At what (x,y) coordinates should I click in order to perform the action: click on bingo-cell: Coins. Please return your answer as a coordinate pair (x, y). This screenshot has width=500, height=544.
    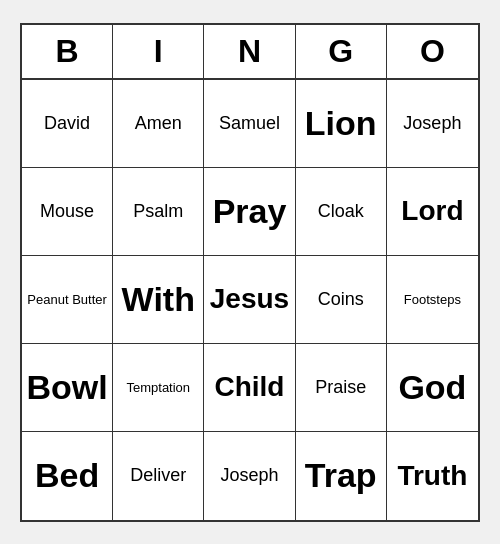
    Looking at the image, I should click on (342, 300).